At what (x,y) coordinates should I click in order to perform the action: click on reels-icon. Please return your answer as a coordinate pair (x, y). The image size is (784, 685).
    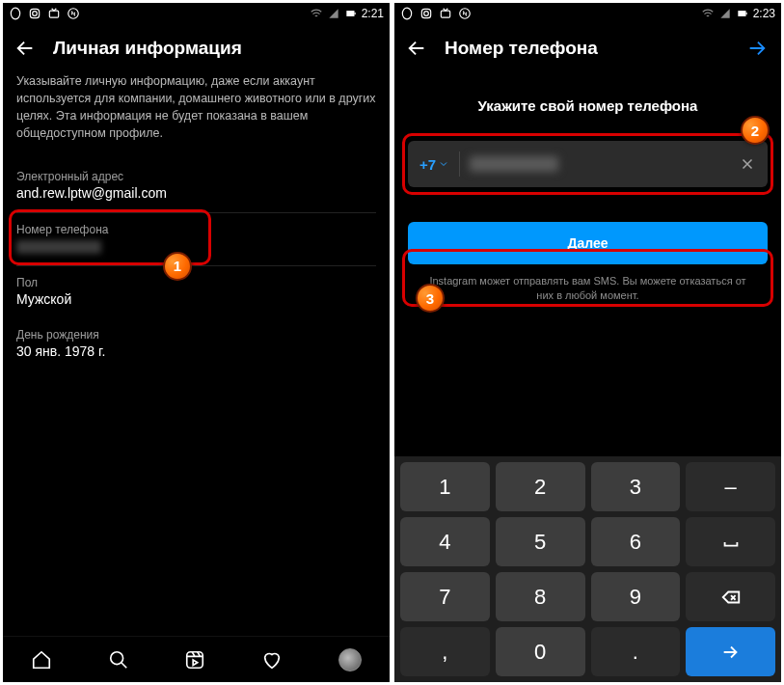
    Looking at the image, I should click on (195, 660).